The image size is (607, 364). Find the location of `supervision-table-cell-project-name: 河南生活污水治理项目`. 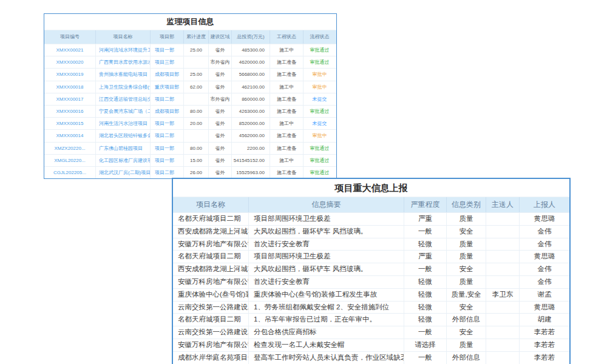

supervision-table-cell-project-name: 河南生活污水治理项目 is located at coordinates (123, 124).